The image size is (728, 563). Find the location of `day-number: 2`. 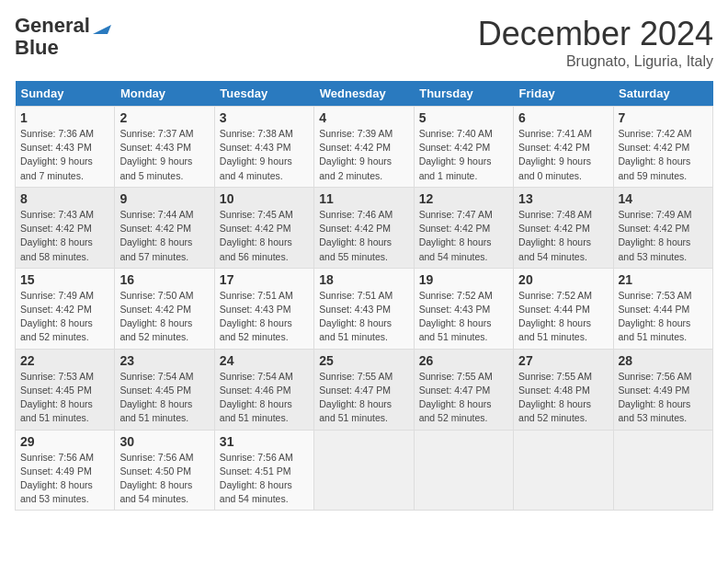

day-number: 2 is located at coordinates (164, 118).